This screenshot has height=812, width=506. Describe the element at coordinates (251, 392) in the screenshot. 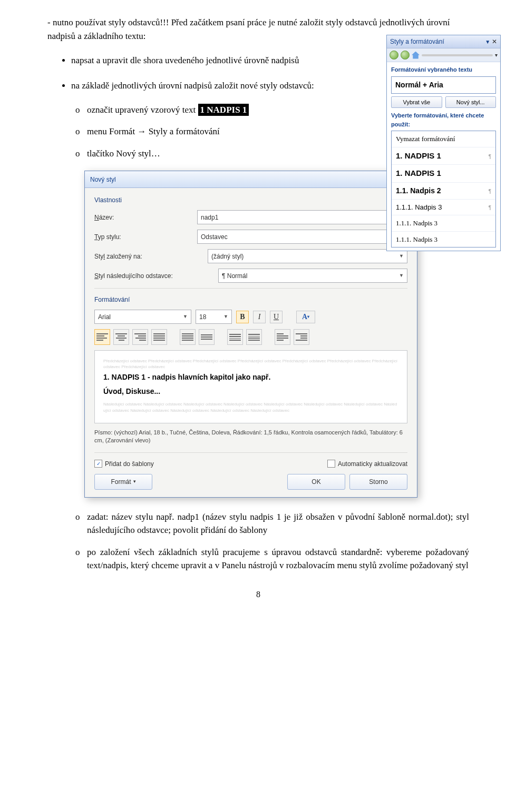

I see `preview-main-2: Úvod, Diskuse...` at that location.